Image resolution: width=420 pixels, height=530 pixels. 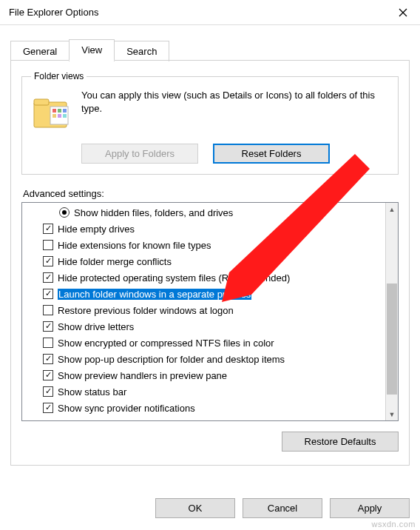 I want to click on setting-label: Show preview handlers in preview pane, so click(x=142, y=376).